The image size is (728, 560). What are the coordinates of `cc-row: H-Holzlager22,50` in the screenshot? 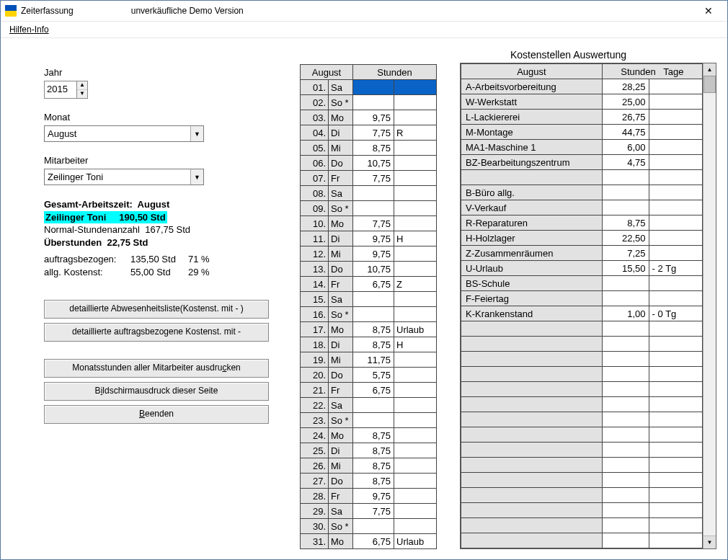 It's located at (582, 238).